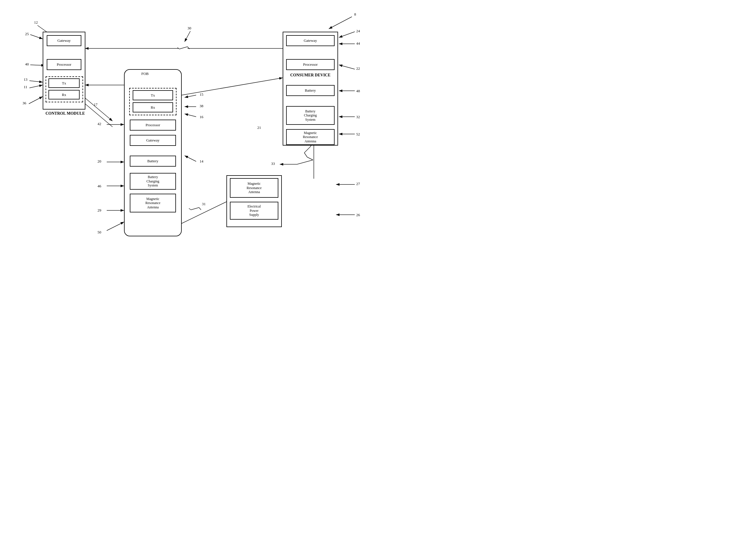 The width and height of the screenshot is (743, 560). Describe the element at coordinates (358, 117) in the screenshot. I see `num-32: 32` at that location.